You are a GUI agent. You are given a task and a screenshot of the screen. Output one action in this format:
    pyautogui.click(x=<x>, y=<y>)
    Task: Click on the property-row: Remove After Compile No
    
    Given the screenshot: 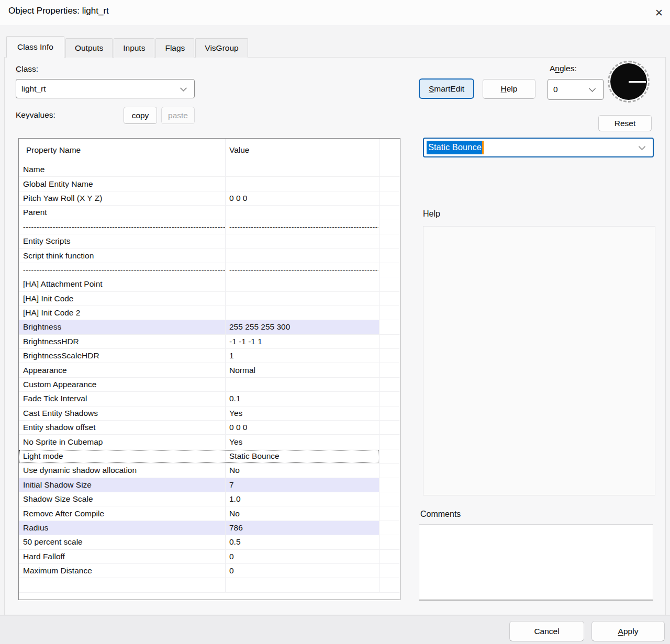 What is the action you would take?
    pyautogui.click(x=209, y=514)
    